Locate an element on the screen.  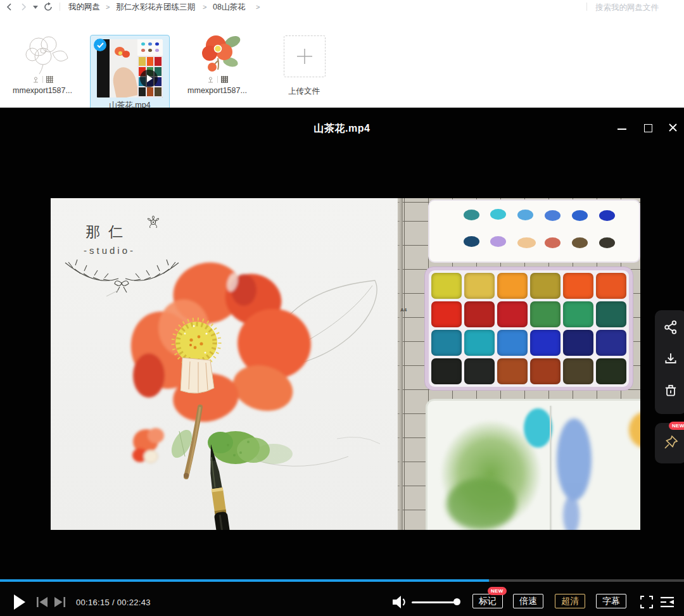
subtitle-button: 字幕 is located at coordinates (611, 601).